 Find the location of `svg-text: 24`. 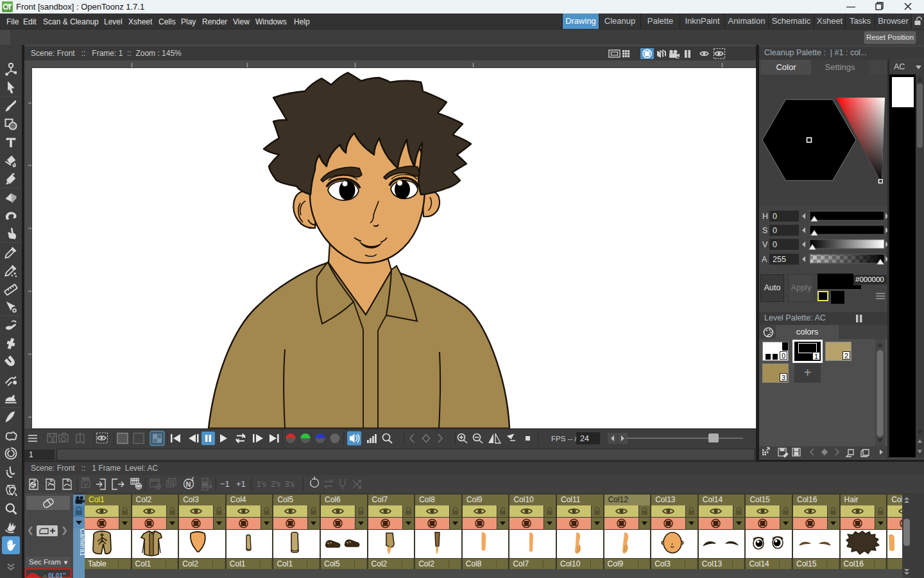

svg-text: 24 is located at coordinates (585, 439).